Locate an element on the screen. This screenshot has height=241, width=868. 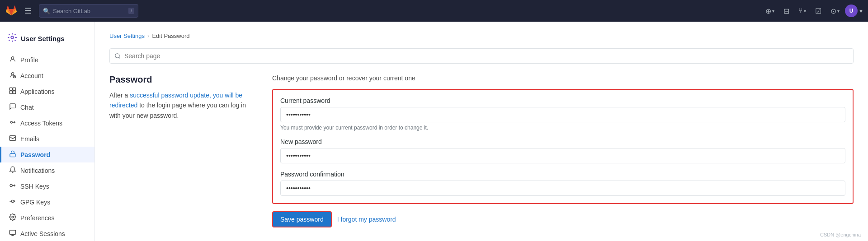
todo-button: ☑ is located at coordinates (818, 11).